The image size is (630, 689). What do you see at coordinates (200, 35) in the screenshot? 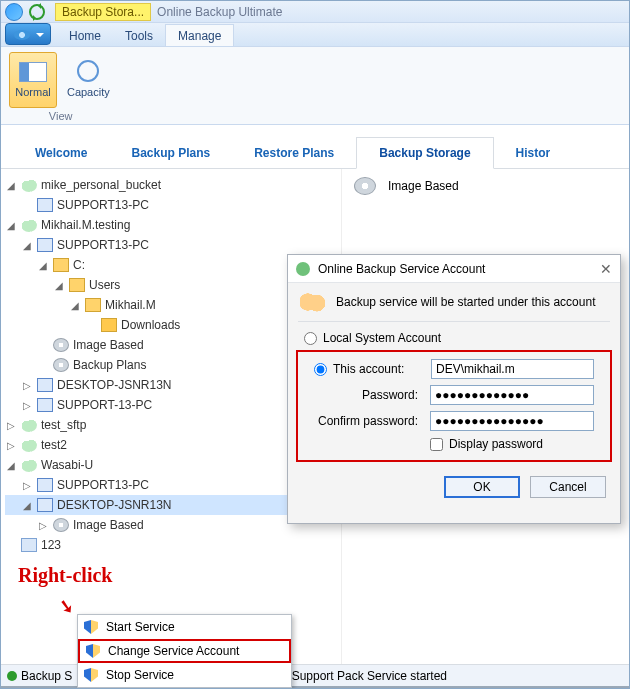
I see `ribbon-tab-manage: Manage` at bounding box center [200, 35].